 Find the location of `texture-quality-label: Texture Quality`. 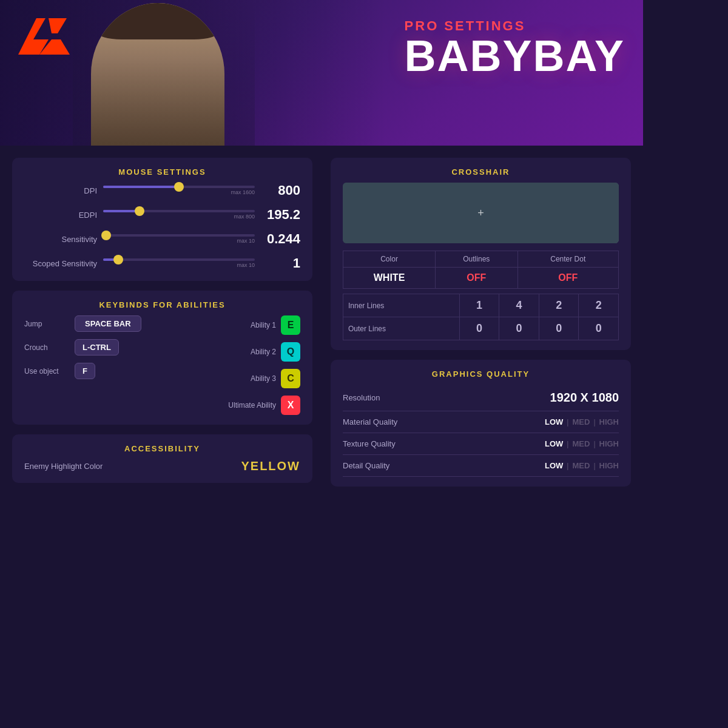

texture-quality-label: Texture Quality is located at coordinates (369, 444).